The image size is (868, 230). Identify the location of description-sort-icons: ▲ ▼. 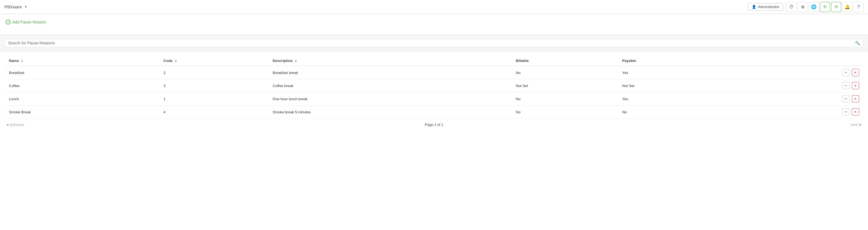
(296, 61).